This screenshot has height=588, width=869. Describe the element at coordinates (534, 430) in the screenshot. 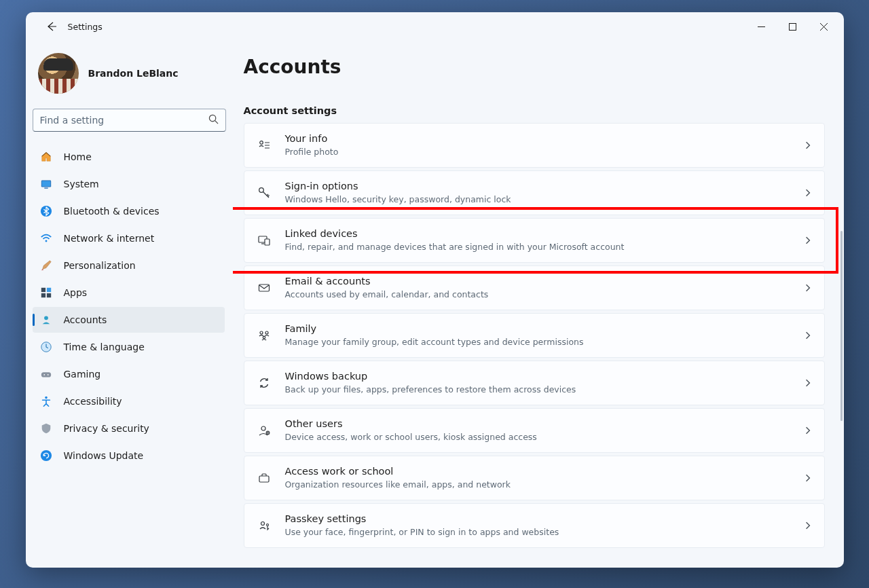

I see `card-other-users: Other users Device access, work or schoo…` at that location.